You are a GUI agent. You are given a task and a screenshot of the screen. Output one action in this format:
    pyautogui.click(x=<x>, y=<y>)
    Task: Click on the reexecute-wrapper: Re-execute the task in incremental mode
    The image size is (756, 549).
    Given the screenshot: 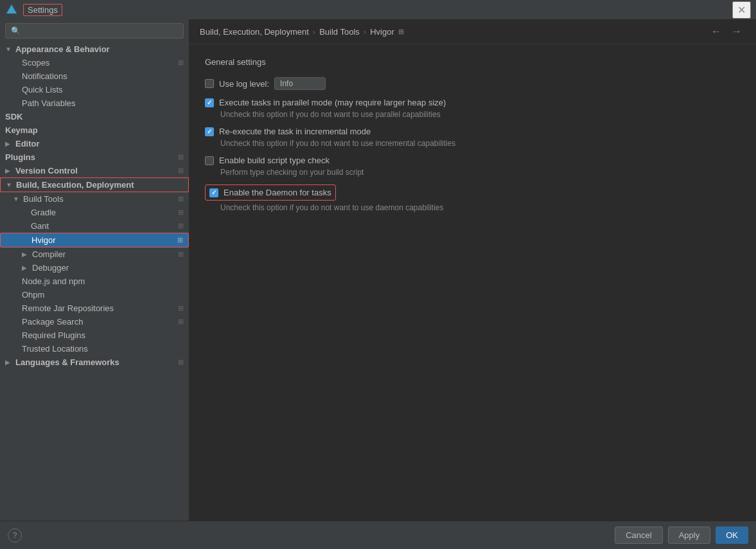 What is the action you would take?
    pyautogui.click(x=288, y=131)
    